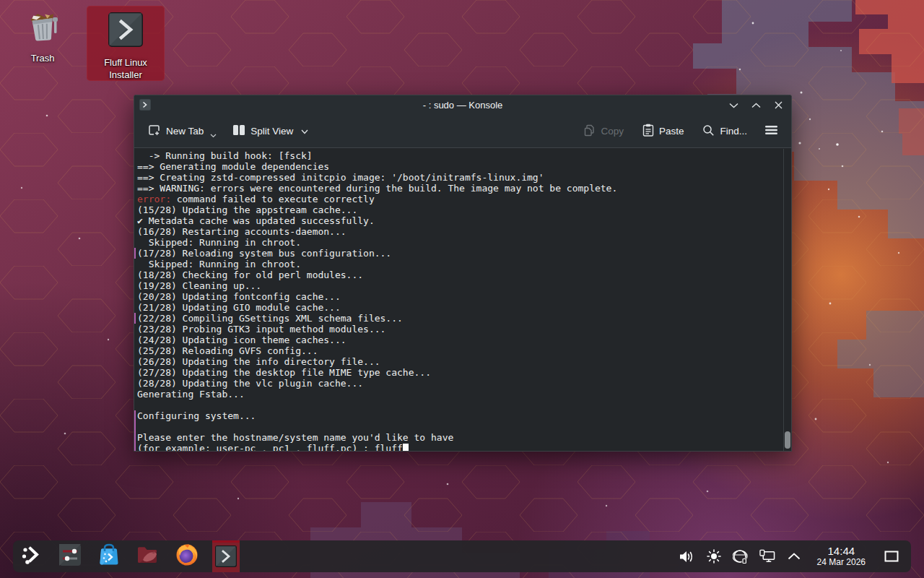  Describe the element at coordinates (648, 131) in the screenshot. I see `paste-icon` at that location.